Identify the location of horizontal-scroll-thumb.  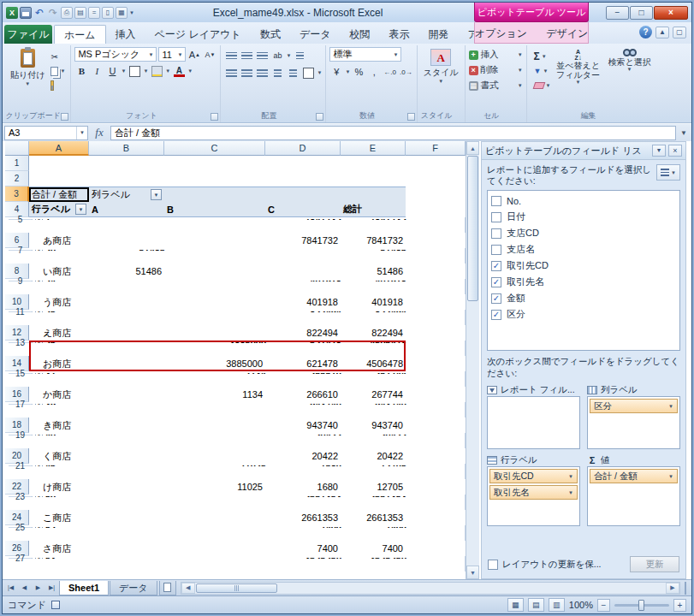
(236, 589).